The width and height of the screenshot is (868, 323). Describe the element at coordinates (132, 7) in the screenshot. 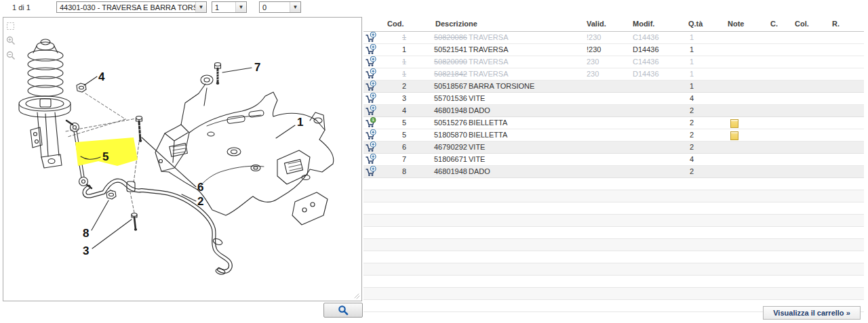

I see `drawing-select: 44301-030 - TRAVERSA E BARRA TORSIONE ▼` at that location.